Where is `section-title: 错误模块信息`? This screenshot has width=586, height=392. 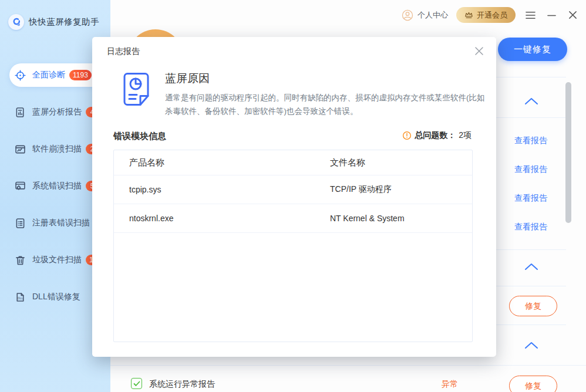 section-title: 错误模块信息 is located at coordinates (140, 136).